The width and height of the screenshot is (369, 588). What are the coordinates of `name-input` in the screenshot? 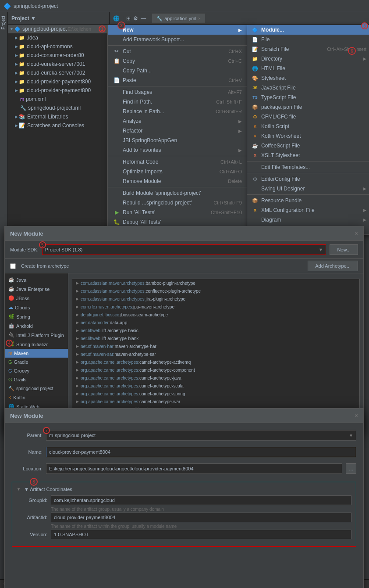 It's located at (201, 452).